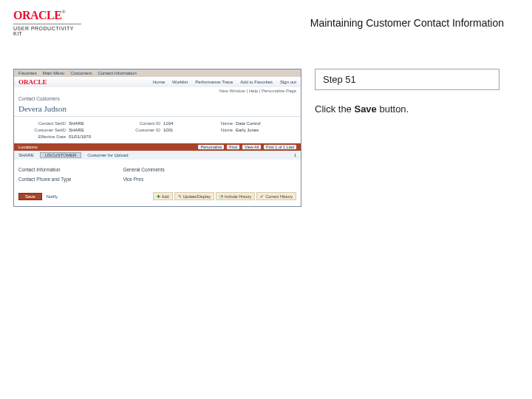 The image size is (532, 399). Describe the element at coordinates (157, 130) in the screenshot. I see `header-fields: Contact SetID SHARE Contact ID 1164 Name…` at that location.